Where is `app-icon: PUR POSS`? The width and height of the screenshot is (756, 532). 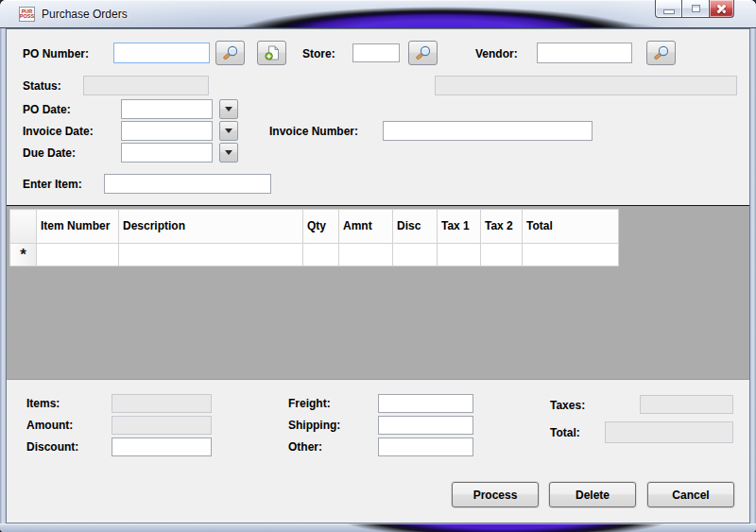 app-icon: PUR POSS is located at coordinates (26, 14).